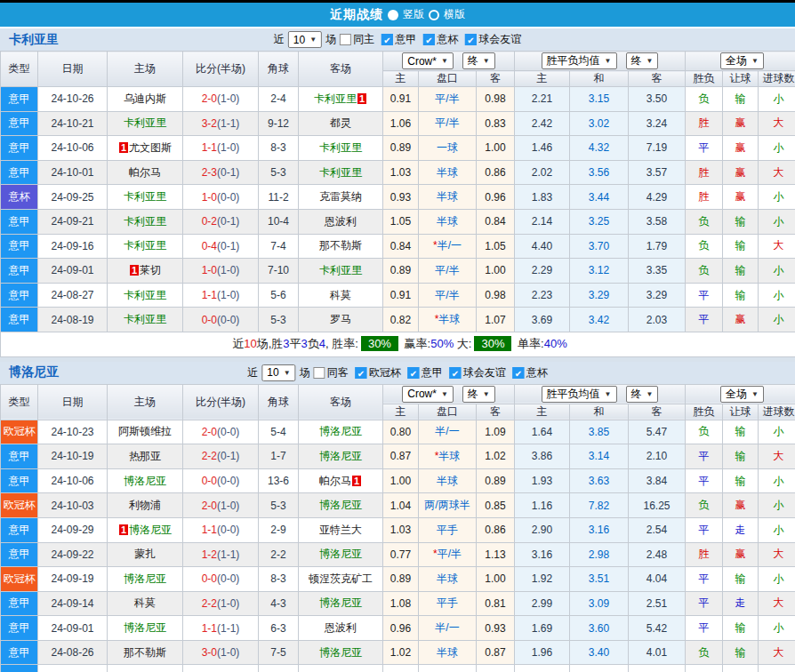  I want to click on radio-horizontal-layout, so click(434, 15).